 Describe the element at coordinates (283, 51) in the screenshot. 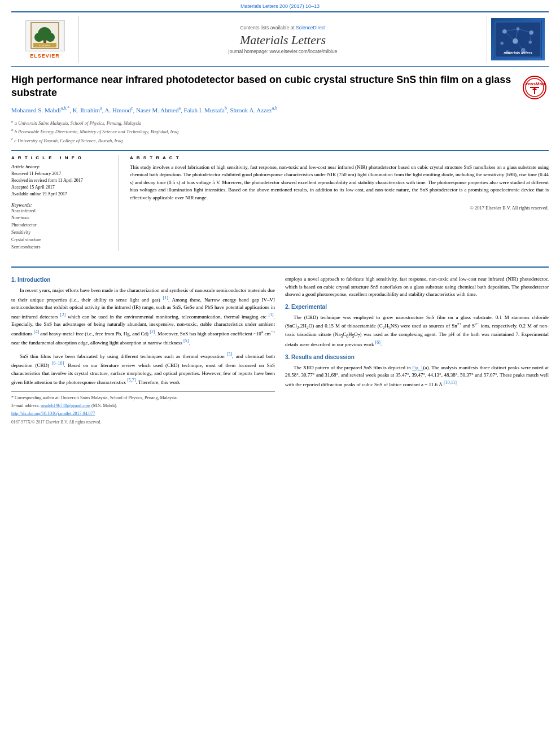

I see `journal-homepage: journal homepage: www.elsevier.com/locat…` at that location.